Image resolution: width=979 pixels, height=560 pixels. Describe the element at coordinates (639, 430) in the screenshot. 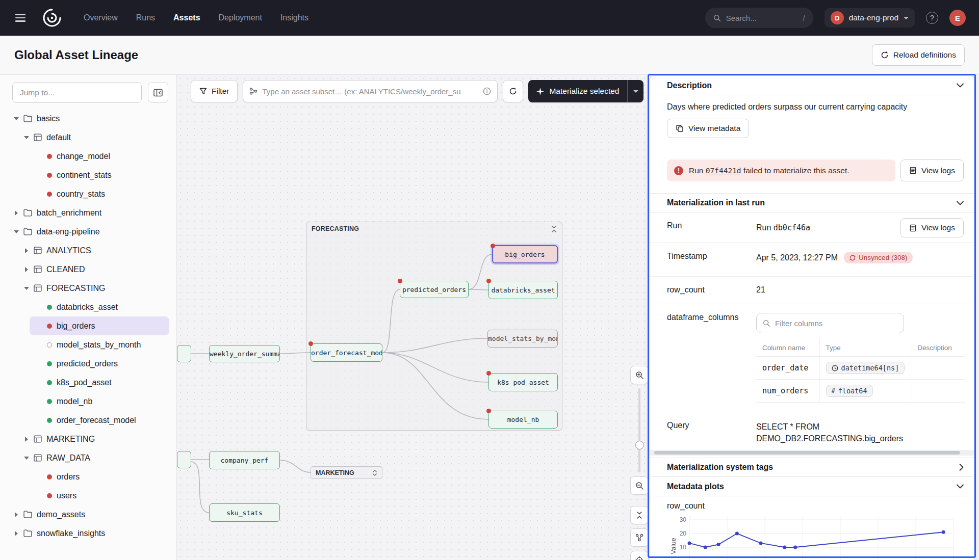

I see `zoom-slider` at that location.